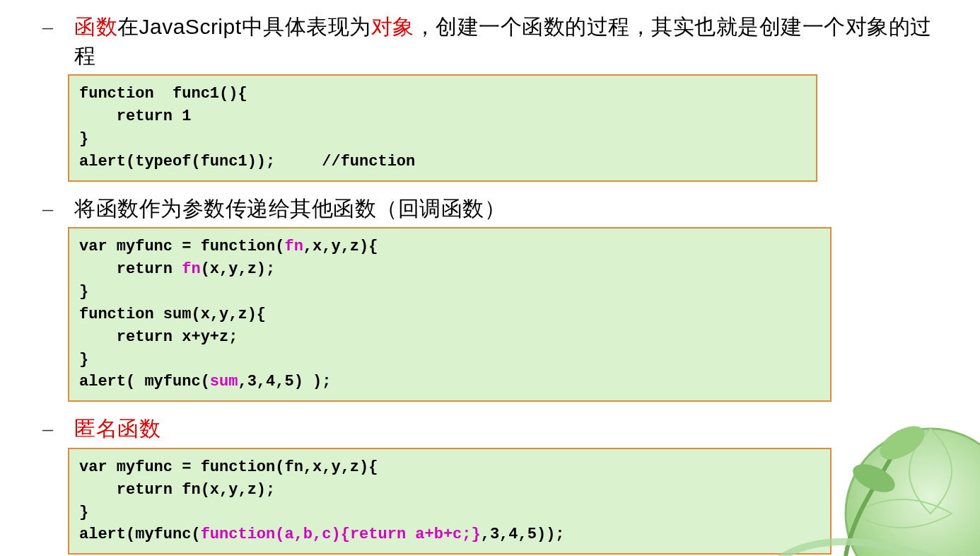 The image size is (980, 556). Describe the element at coordinates (443, 128) in the screenshot. I see `code-block-1: function func1(){ return 1 } alert(typeo…` at that location.